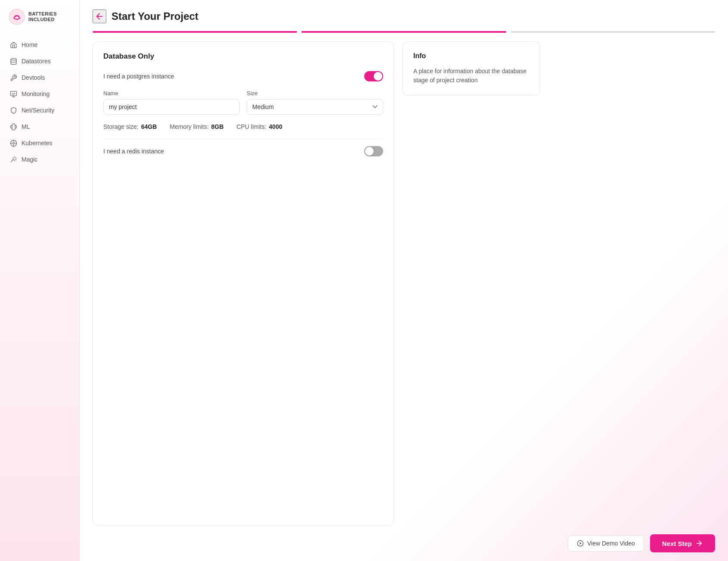 The height and width of the screenshot is (561, 728). What do you see at coordinates (130, 127) in the screenshot?
I see `storage-spec: Storage size: 64GB` at bounding box center [130, 127].